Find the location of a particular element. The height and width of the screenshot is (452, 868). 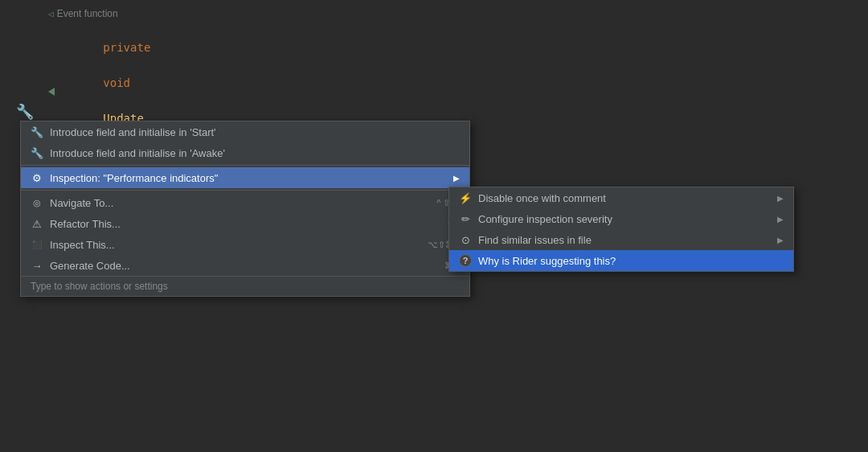

inspection-icon: ⚙ is located at coordinates (37, 178).